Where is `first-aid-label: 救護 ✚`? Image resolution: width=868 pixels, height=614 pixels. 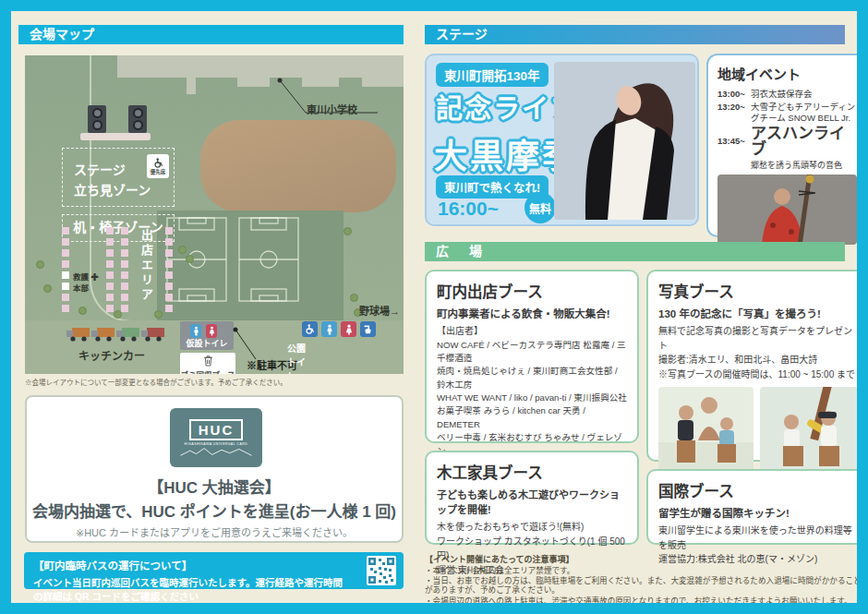 first-aid-label: 救護 ✚ is located at coordinates (86, 276).